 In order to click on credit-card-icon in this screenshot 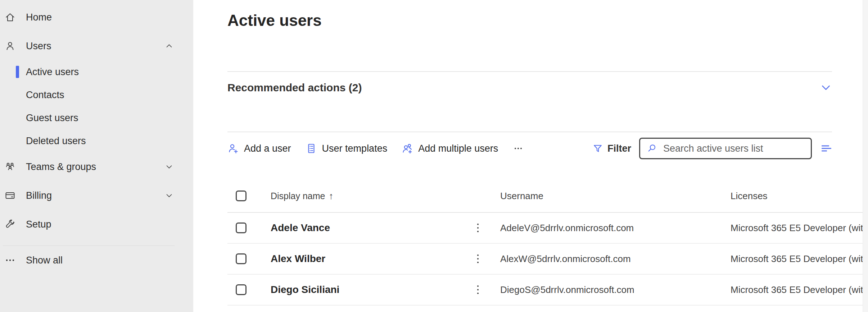, I will do `click(10, 196)`.